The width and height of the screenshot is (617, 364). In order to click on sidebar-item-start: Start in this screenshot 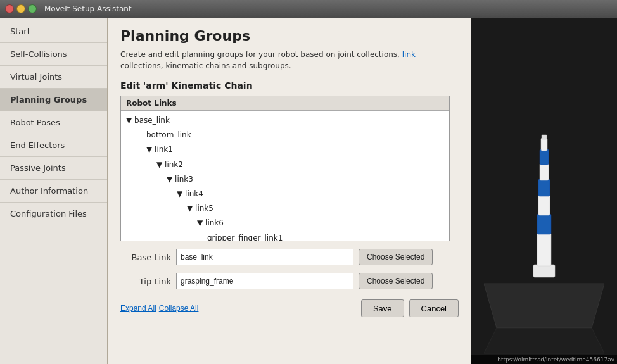, I will do `click(53, 32)`.